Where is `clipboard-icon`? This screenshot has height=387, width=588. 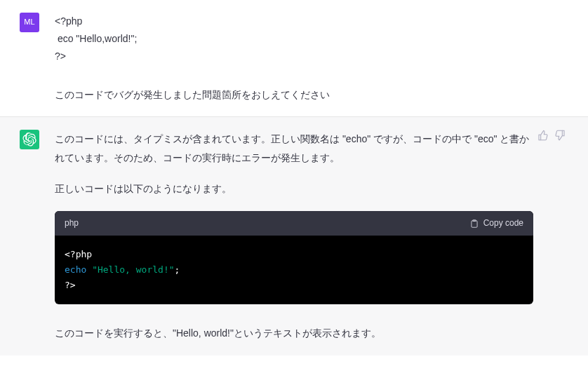
clipboard-icon is located at coordinates (474, 224).